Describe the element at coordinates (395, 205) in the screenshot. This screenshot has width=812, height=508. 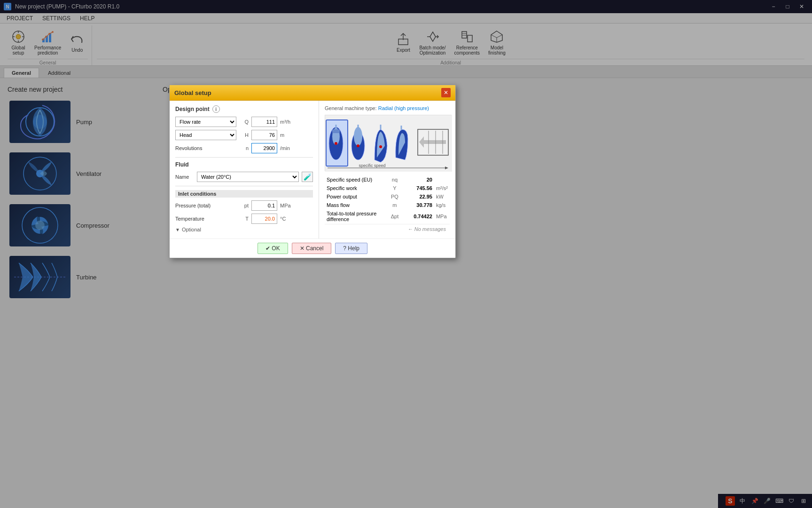
I see `result-symbol-3: m` at that location.